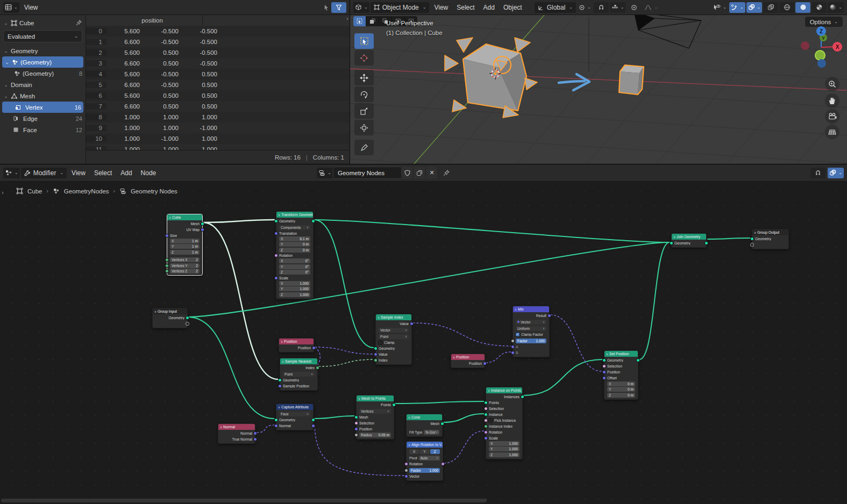 The width and height of the screenshot is (847, 504). I want to click on node-header: ∨Position, so click(468, 357).